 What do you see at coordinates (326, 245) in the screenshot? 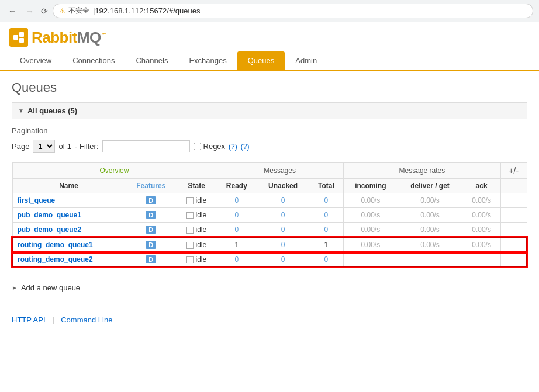
I see `queue-total-cell: 1` at bounding box center [326, 245].